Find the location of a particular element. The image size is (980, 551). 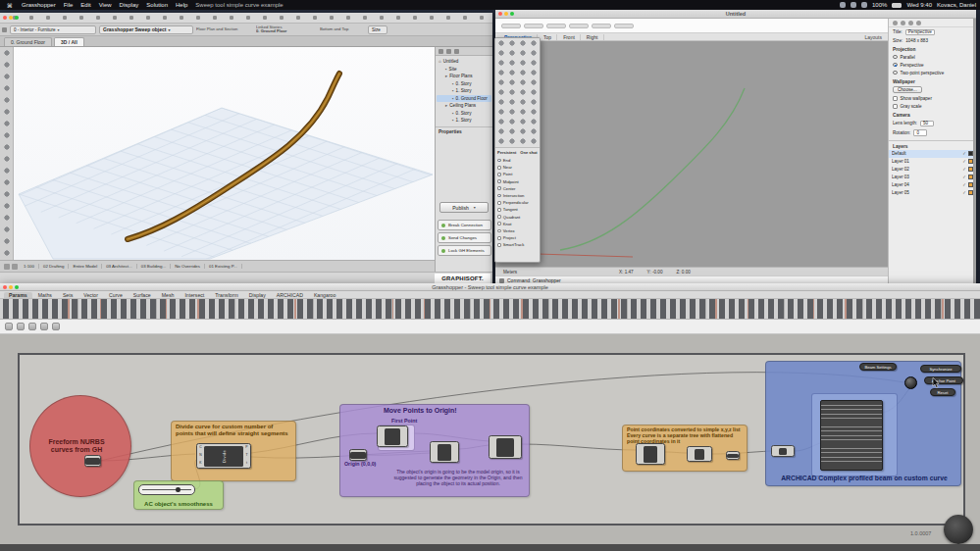

help-tab-icon is located at coordinates (918, 24).